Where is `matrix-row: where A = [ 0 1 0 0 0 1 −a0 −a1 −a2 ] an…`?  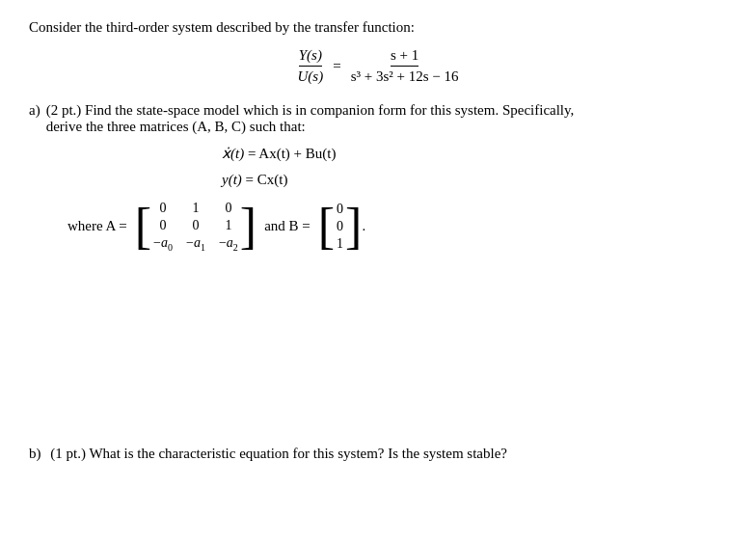 matrix-row: where A = [ 0 1 0 0 0 1 −a0 −a1 −a2 ] an… is located at coordinates (397, 227).